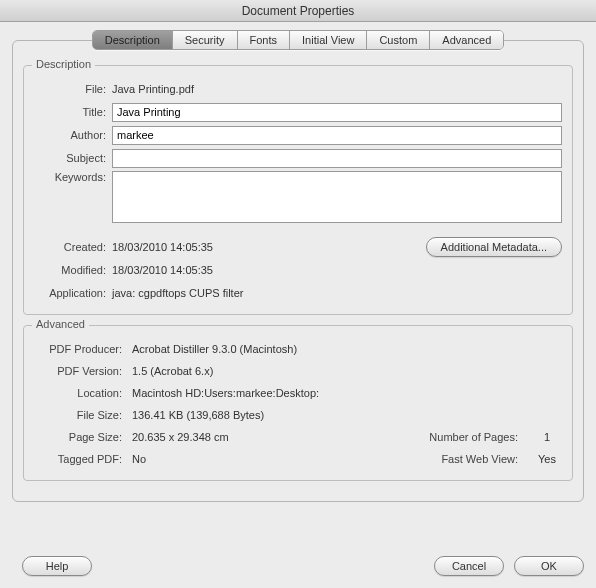 Image resolution: width=596 pixels, height=588 pixels. What do you see at coordinates (486, 459) in the screenshot?
I see `label-fast-web: Fast Web View:` at bounding box center [486, 459].